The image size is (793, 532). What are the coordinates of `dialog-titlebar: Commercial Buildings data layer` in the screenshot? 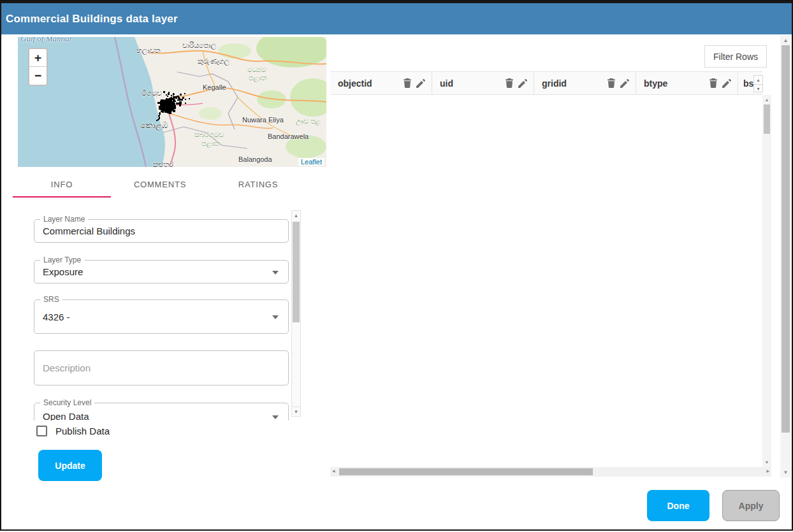 It's located at (396, 19).